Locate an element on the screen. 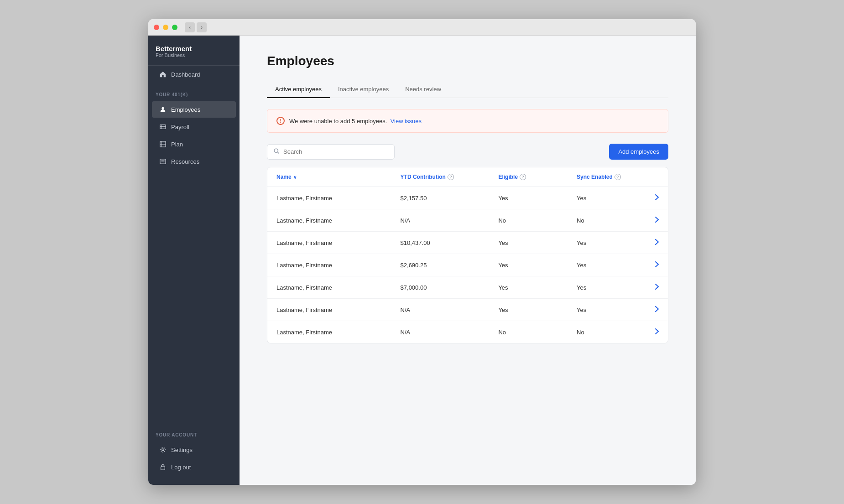 The image size is (844, 504). sort-icon: ∨ is located at coordinates (295, 177).